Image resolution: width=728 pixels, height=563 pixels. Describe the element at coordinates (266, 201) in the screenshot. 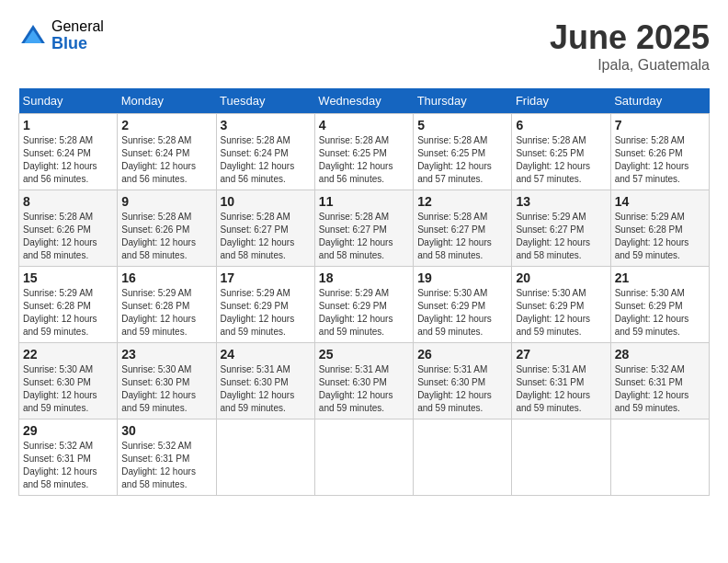

I see `day-number: 10` at that location.